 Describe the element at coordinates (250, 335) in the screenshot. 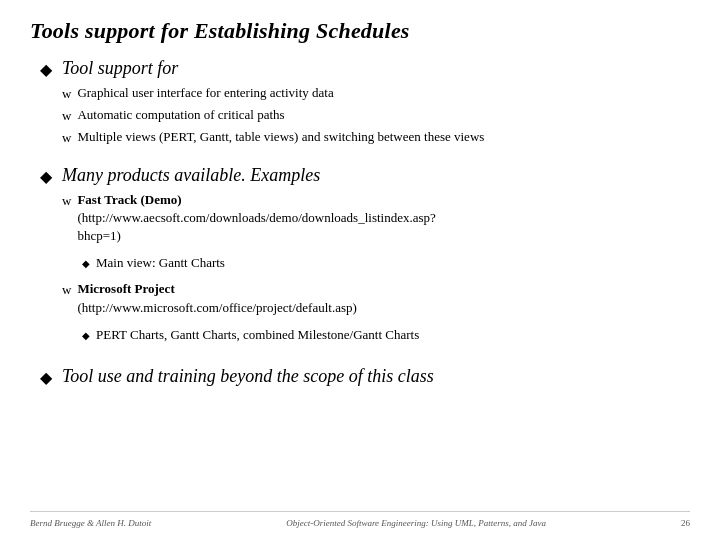

I see `list-item: ◆ PERT Charts, Gantt Charts, combined Mi…` at that location.